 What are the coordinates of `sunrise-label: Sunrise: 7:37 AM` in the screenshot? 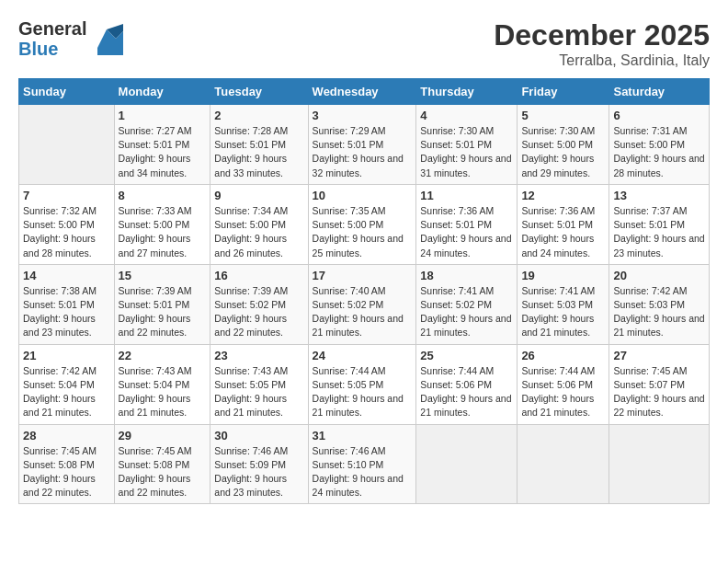 It's located at (650, 211).